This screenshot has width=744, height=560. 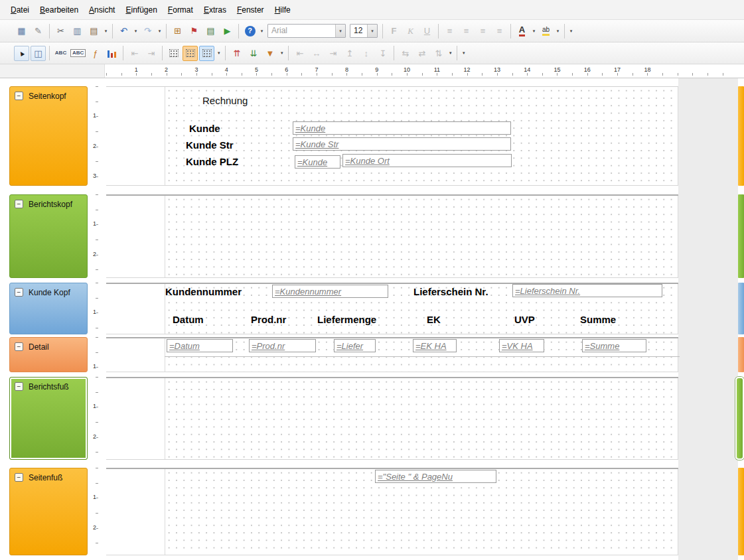 What do you see at coordinates (48, 136) in the screenshot?
I see `section-header-seitenkopf: − Seitenkopf` at bounding box center [48, 136].